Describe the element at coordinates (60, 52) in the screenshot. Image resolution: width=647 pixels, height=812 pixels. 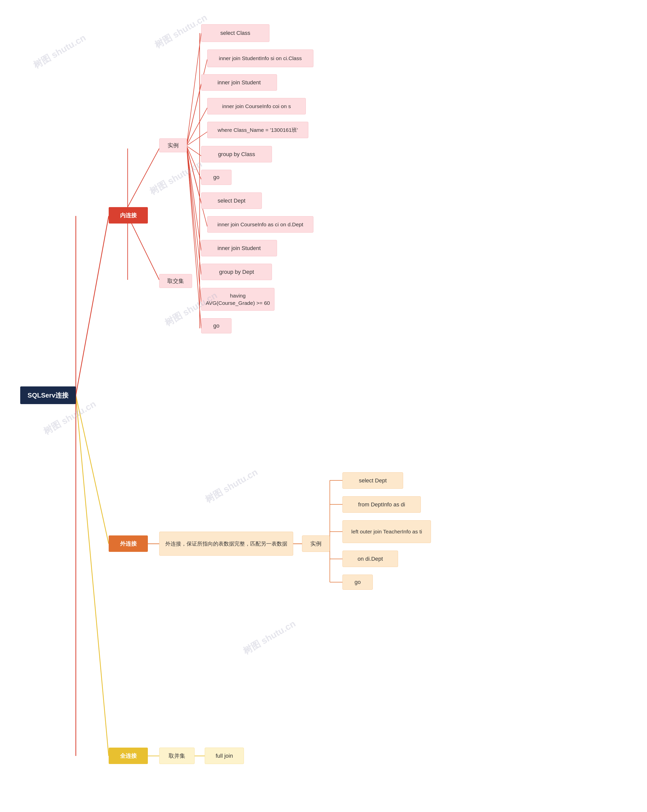
I see `watermark-1: 树图 shutu.cn` at that location.